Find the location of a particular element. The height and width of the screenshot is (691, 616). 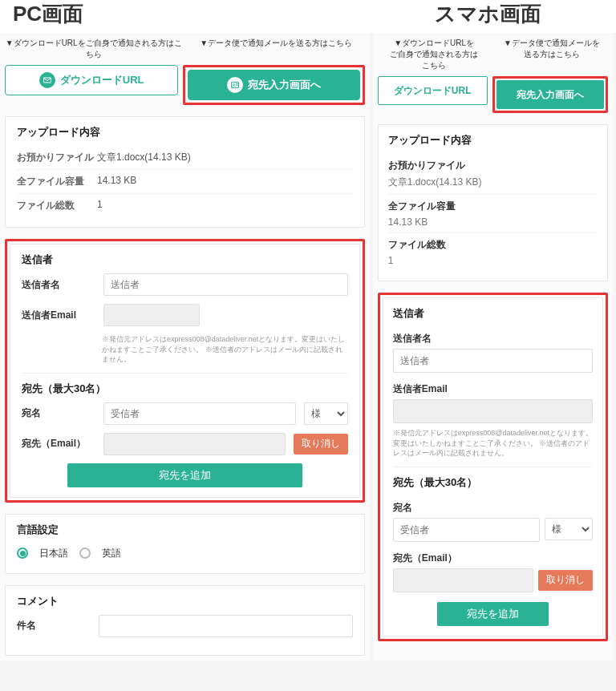

radio-ja-label: 日本語 is located at coordinates (54, 553).